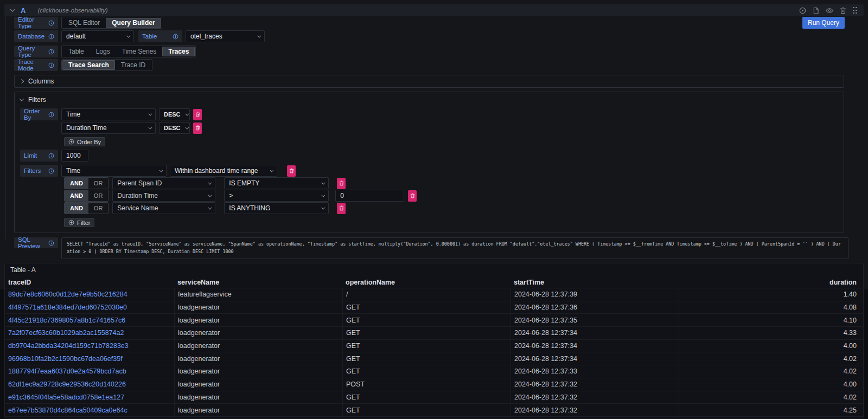  What do you see at coordinates (829, 11) in the screenshot?
I see `hide-query-eye-icon` at bounding box center [829, 11].